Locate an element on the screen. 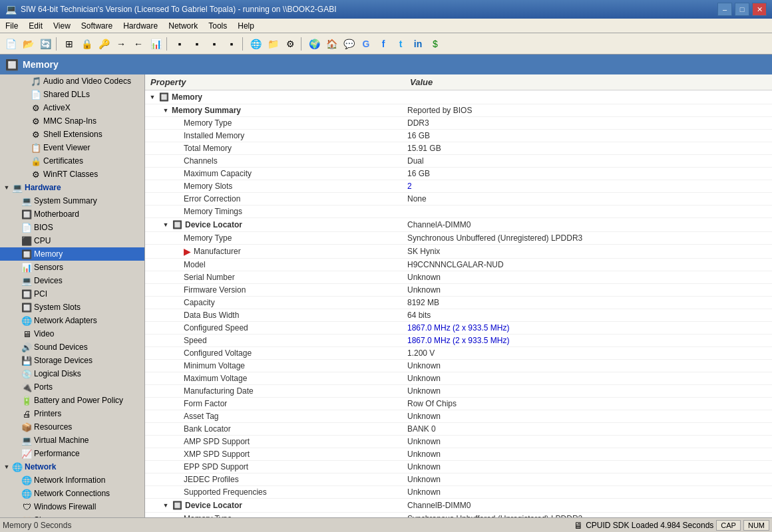 The height and width of the screenshot is (532, 772). sidebar-item-netconn: 🌐Network Connections is located at coordinates (72, 493).